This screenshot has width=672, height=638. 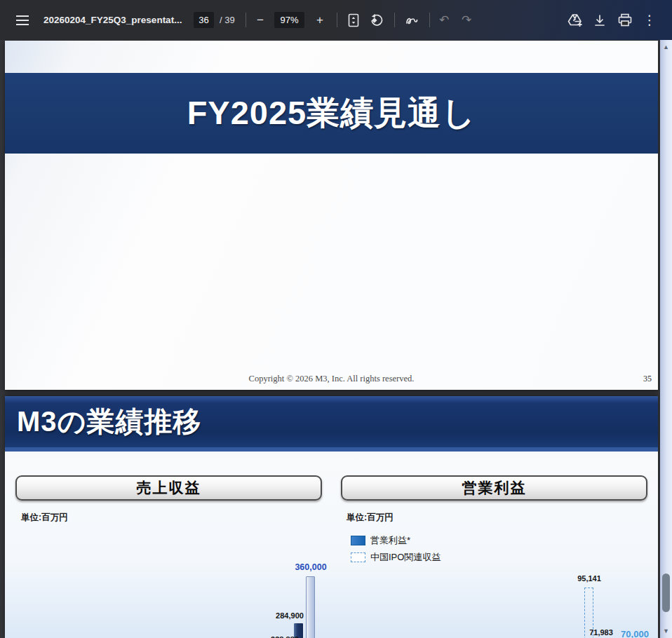 What do you see at coordinates (227, 20) in the screenshot?
I see `page-count: / 39` at bounding box center [227, 20].